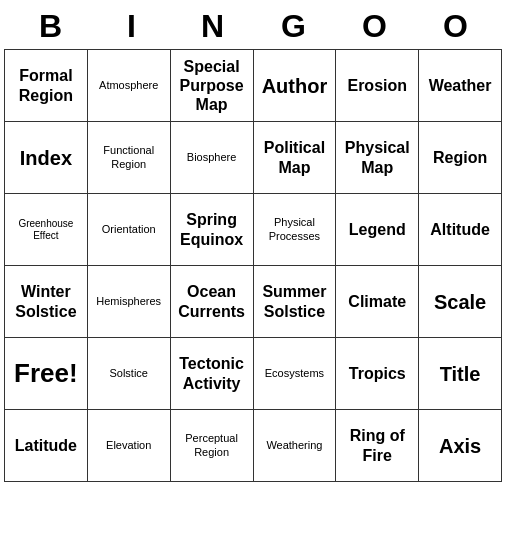 This screenshot has height=544, width=506. I want to click on cell-r5-c4: Ring of Fire, so click(378, 446).